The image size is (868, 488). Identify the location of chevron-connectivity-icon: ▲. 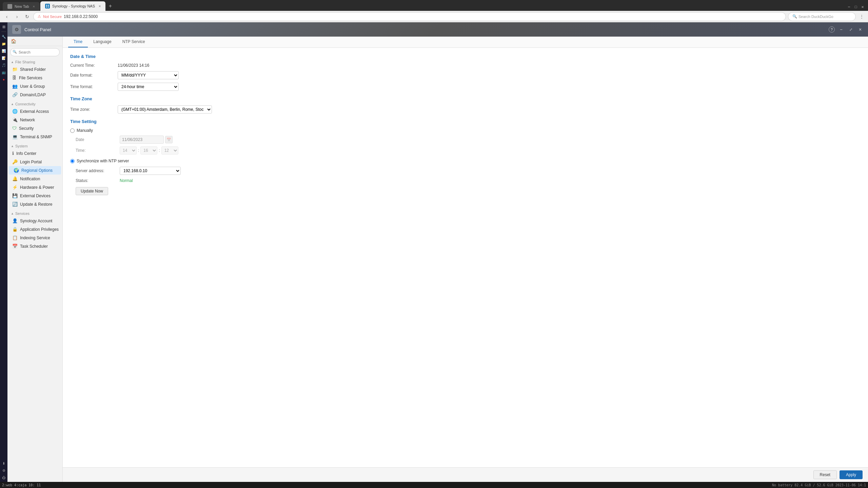
(12, 104).